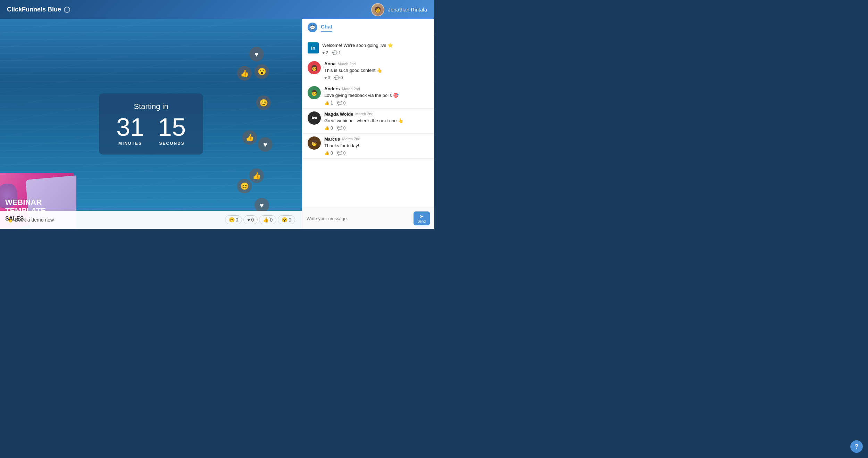 The height and width of the screenshot is (458, 868). What do you see at coordinates (376, 70) in the screenshot?
I see `anna-text: This is such good content 👆` at bounding box center [376, 70].